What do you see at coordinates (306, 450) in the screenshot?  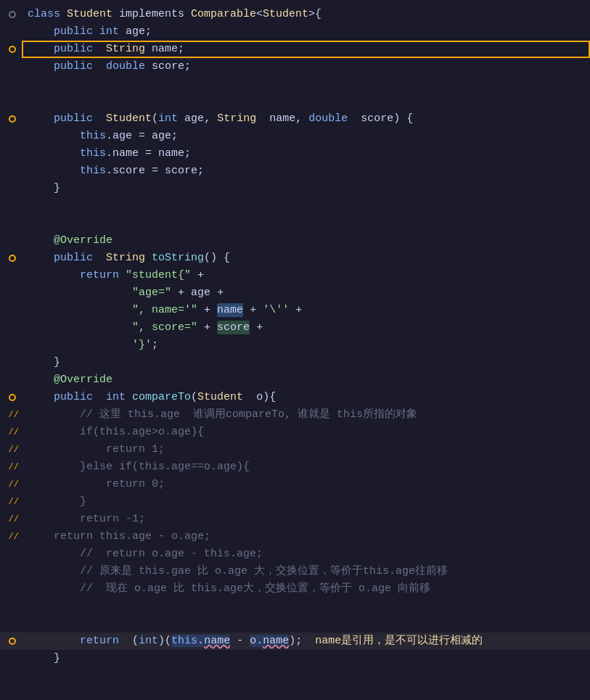 I see `line-text: return 1;` at bounding box center [306, 450].